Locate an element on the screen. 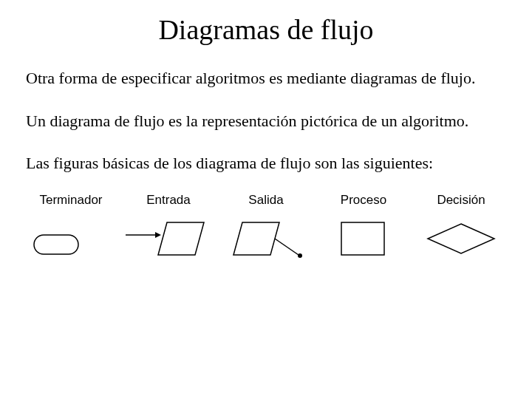 The width and height of the screenshot is (532, 399). shape-output-label: Salida is located at coordinates (266, 200).